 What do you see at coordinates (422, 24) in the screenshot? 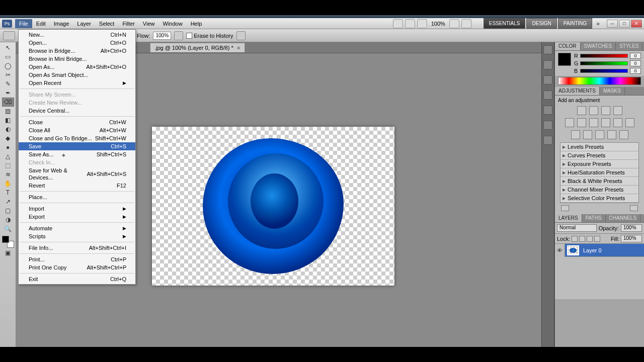
I see `view-extras-icon` at bounding box center [422, 24].